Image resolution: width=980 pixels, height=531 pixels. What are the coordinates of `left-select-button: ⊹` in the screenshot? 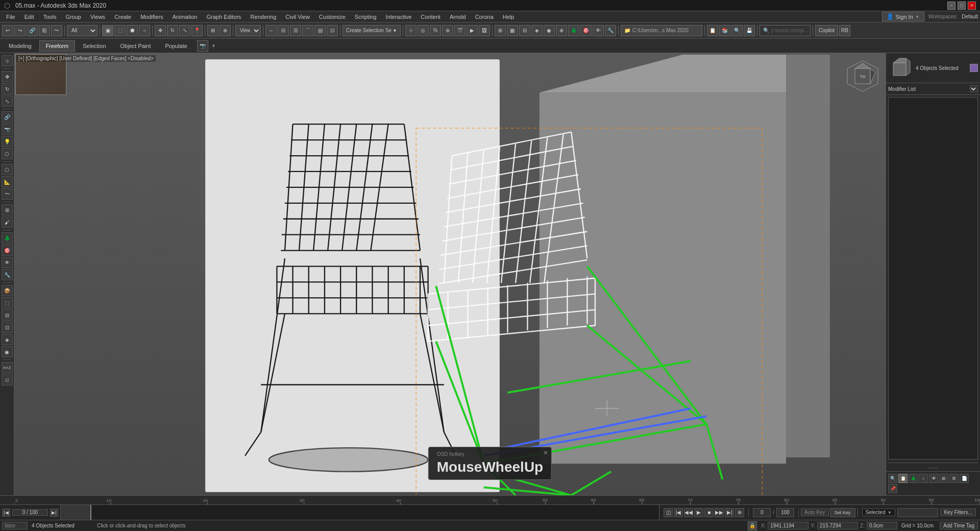 It's located at (7, 61).